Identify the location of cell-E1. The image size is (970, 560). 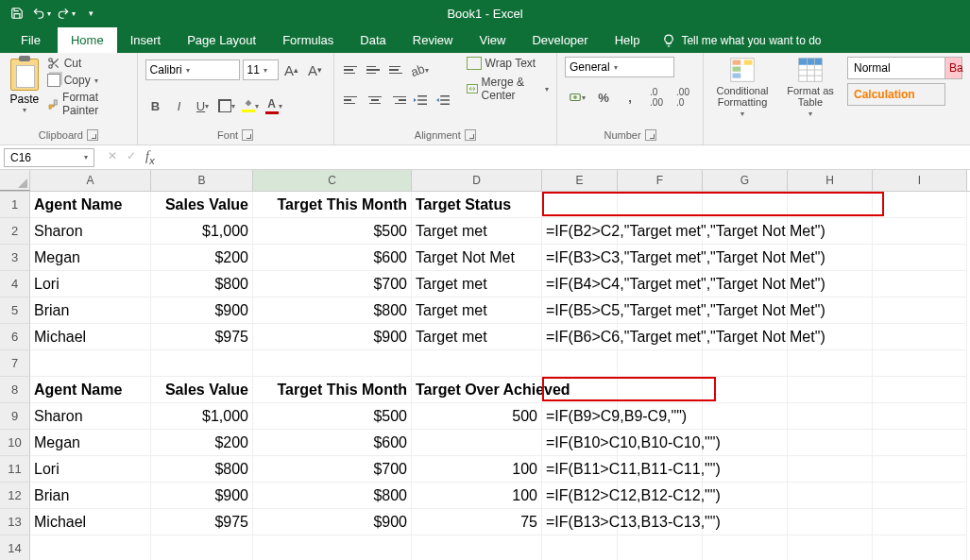
(580, 205).